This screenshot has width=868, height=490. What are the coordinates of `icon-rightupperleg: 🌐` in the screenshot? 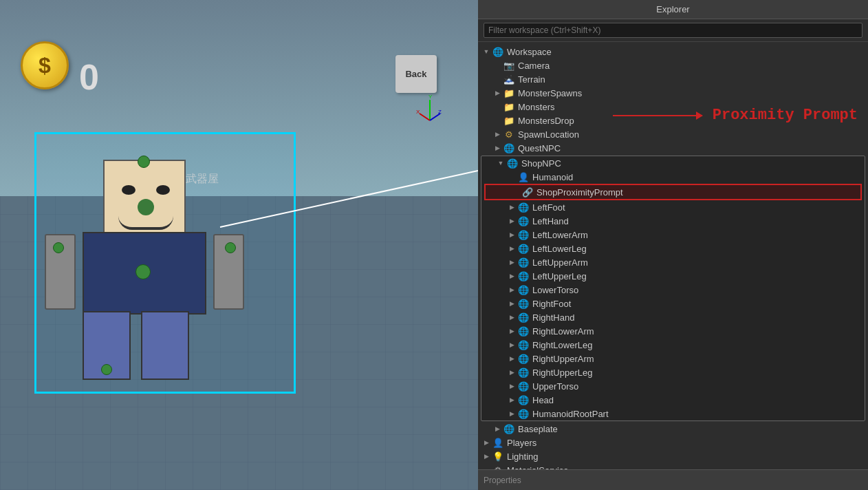 It's located at (523, 372).